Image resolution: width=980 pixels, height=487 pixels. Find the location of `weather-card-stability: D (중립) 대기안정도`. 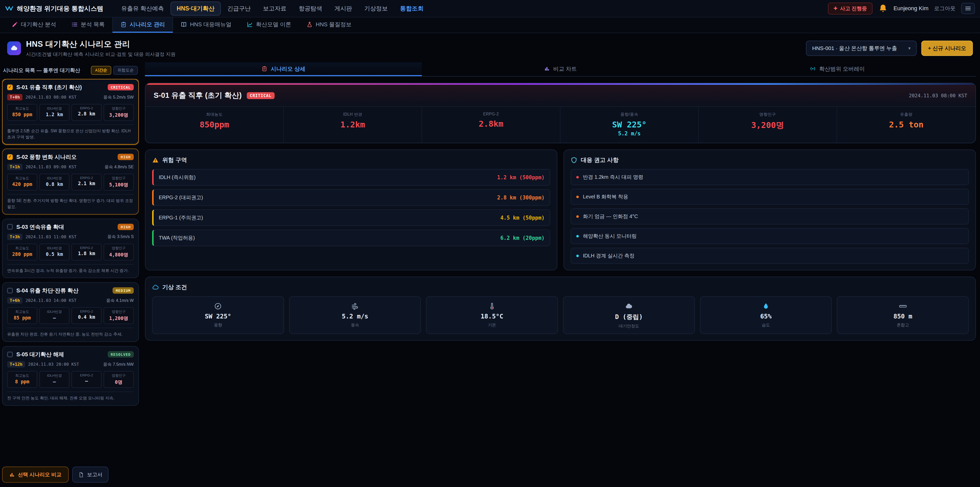

weather-card-stability: D (중립) 대기안정도 is located at coordinates (629, 315).